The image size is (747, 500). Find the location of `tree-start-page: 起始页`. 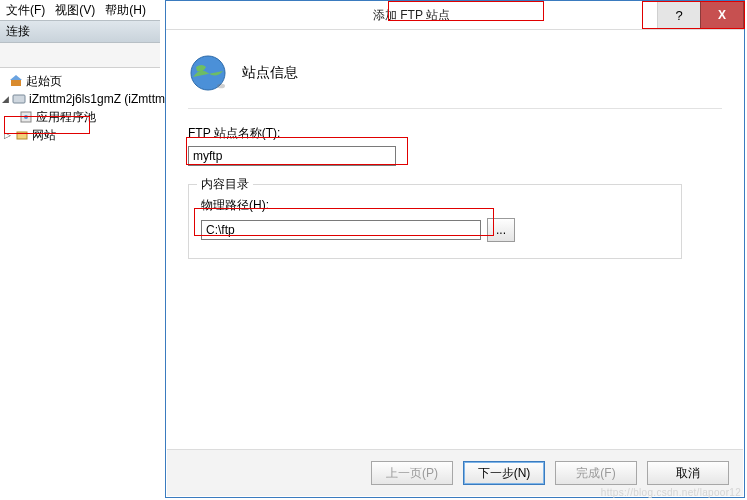

tree-start-page: 起始页 is located at coordinates (80, 81).